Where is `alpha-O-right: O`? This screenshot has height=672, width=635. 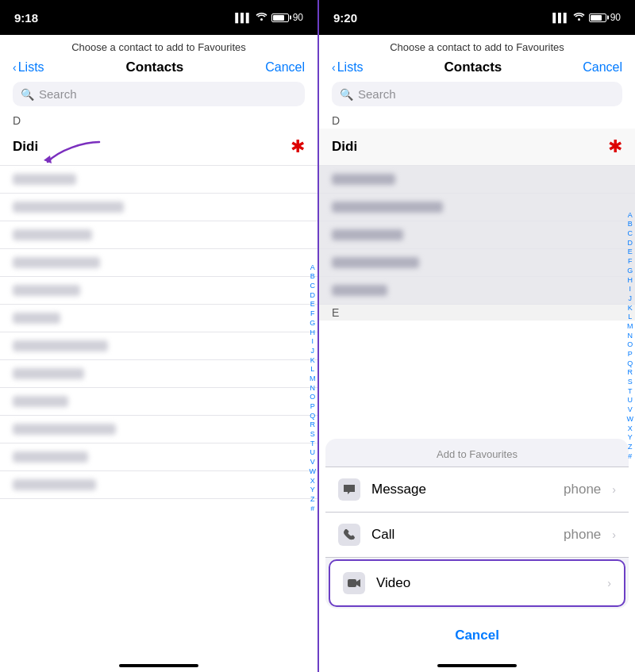
alpha-O-right: O is located at coordinates (630, 345).